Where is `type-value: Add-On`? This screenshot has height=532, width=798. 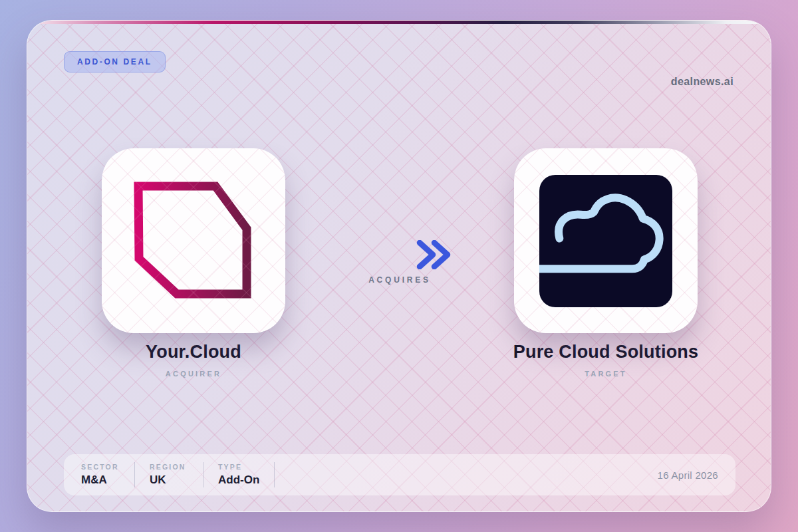 type-value: Add-On is located at coordinates (239, 480).